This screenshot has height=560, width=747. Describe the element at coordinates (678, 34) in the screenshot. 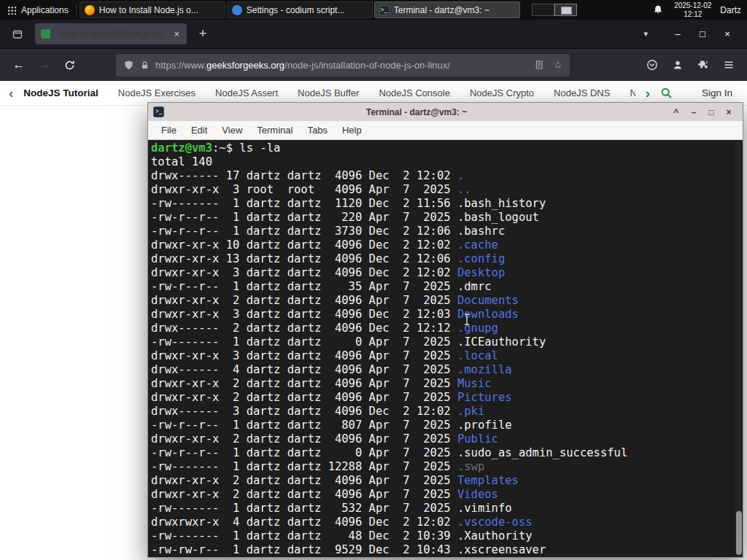

I see `browser-minimize-button: –` at that location.